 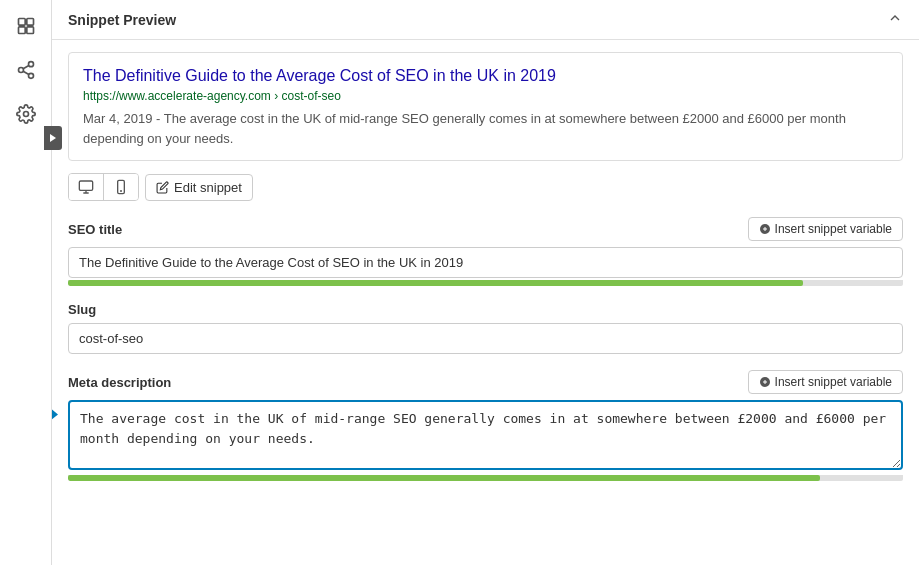 I want to click on snippet-description-text: -, so click(x=160, y=118).